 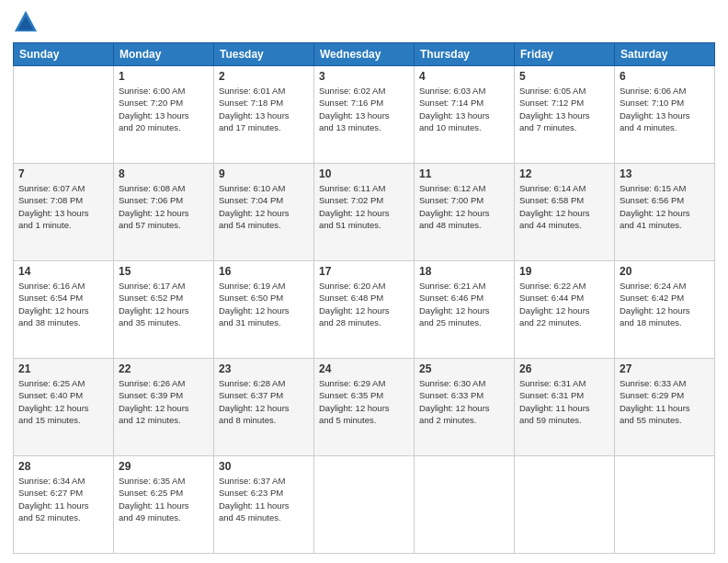 I want to click on day-number: 7, so click(x=63, y=174).